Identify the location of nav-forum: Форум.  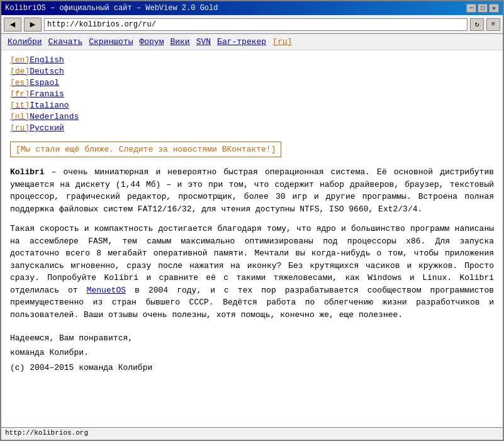
(151, 42).